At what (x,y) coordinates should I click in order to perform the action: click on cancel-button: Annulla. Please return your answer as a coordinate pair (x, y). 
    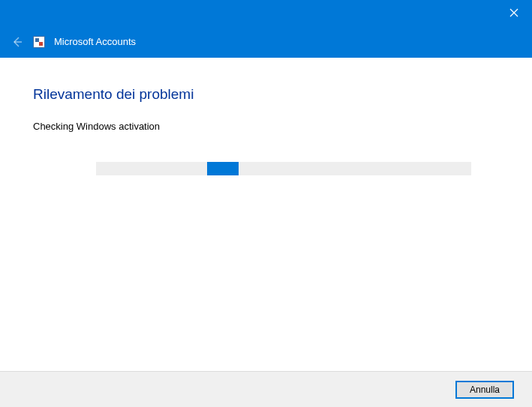
    Looking at the image, I should click on (485, 390).